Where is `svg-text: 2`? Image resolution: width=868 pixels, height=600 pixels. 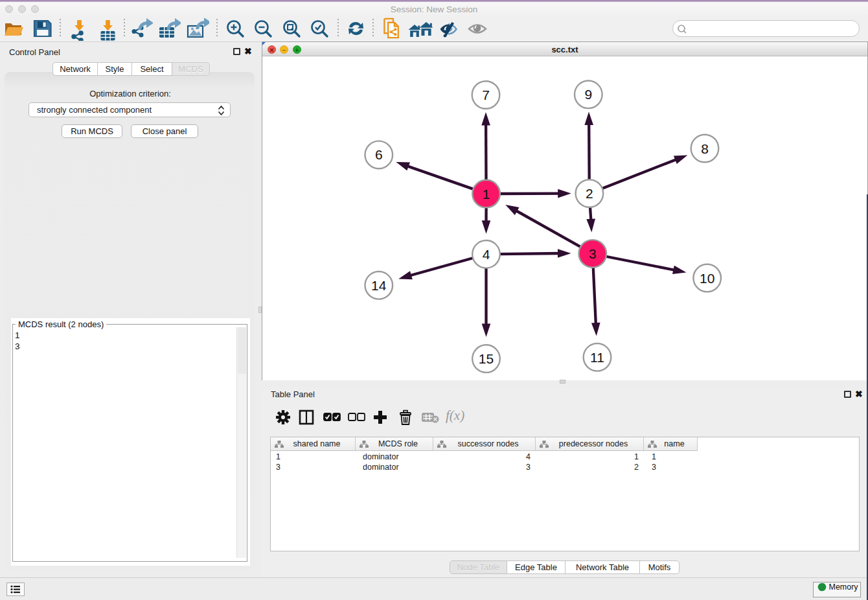 svg-text: 2 is located at coordinates (589, 193).